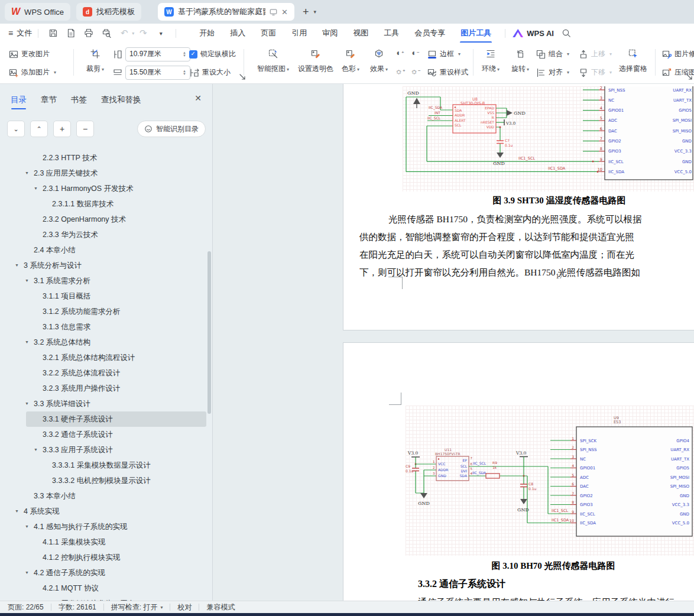  I want to click on sht30-schematic-figure: 2SPI_NSSUART_RX3NCUART_TX4GPIO01GPIO55AD…, so click(549, 139).